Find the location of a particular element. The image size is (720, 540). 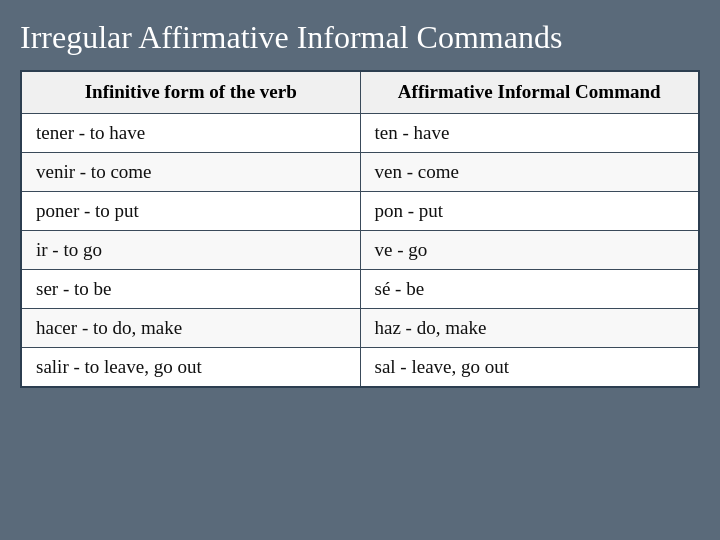

table-row: ser - to besé - be is located at coordinates (360, 290).